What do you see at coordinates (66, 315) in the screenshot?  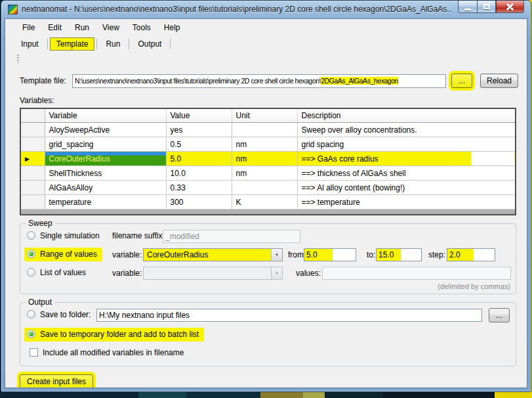 I see `save-to-folder-label: Save to folder:` at bounding box center [66, 315].